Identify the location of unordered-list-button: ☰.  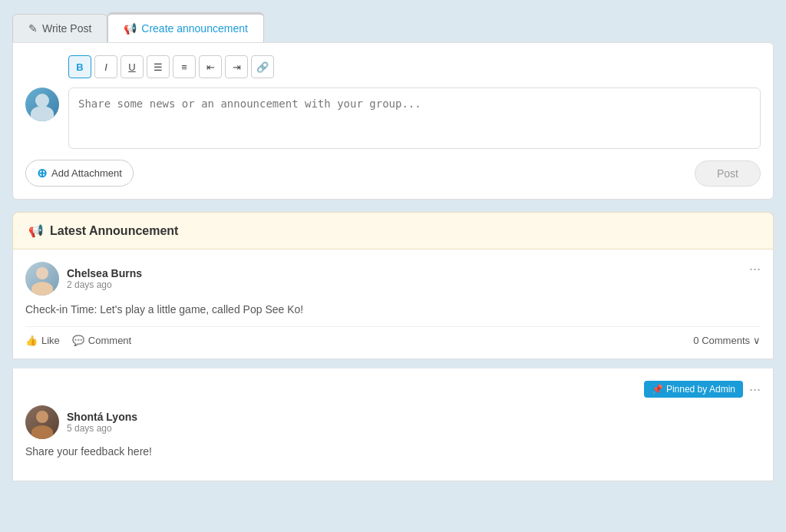
(158, 67).